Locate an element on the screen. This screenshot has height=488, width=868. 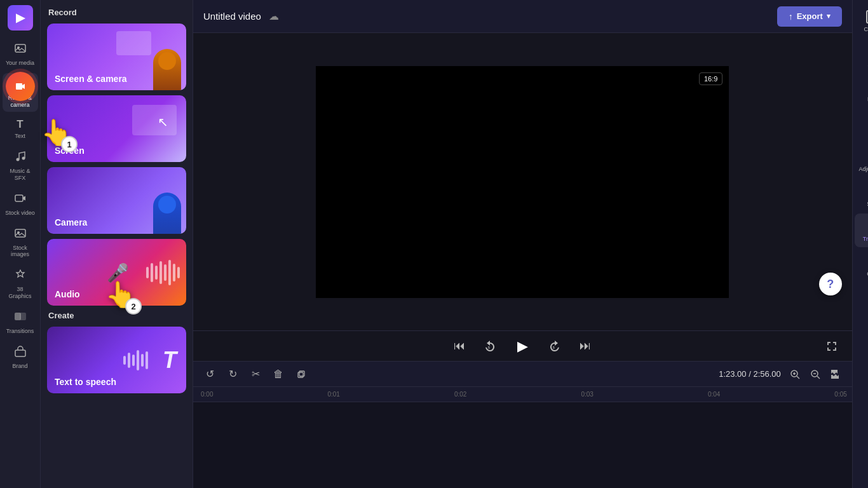
right-item-audio: Audio is located at coordinates (862, 56).